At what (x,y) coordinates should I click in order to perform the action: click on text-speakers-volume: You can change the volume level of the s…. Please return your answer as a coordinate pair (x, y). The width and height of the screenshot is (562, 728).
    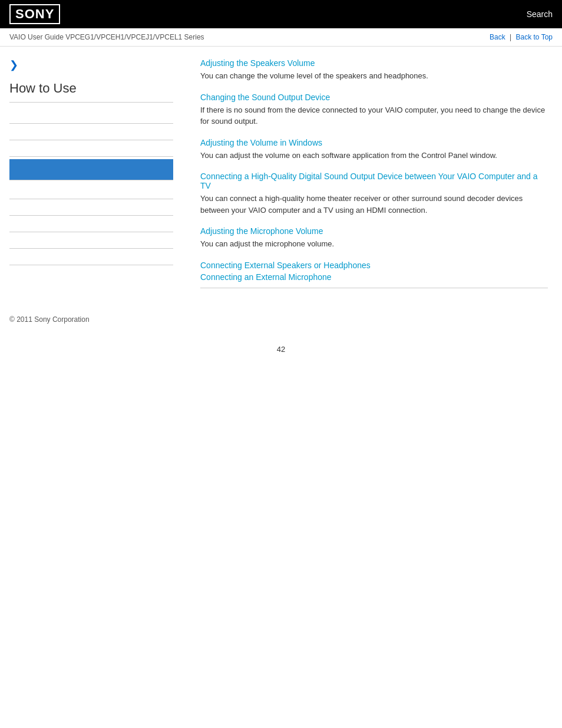
    Looking at the image, I should click on (374, 76).